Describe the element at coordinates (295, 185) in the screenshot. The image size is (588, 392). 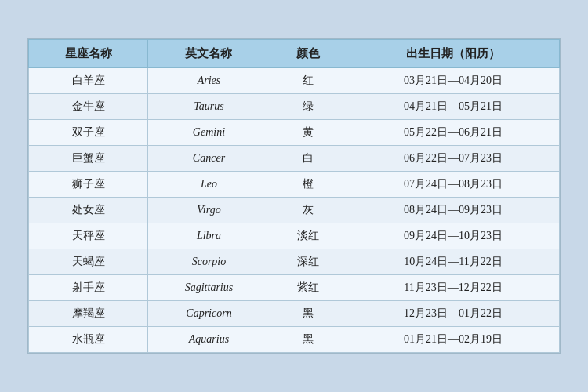
I see `table-row: 狮子座Leo橙07月24日—08月23日` at that location.